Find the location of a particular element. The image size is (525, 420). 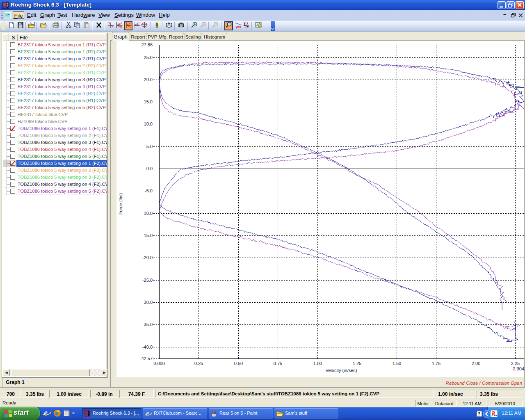

svg-text: 0.0 is located at coordinates (149, 169).